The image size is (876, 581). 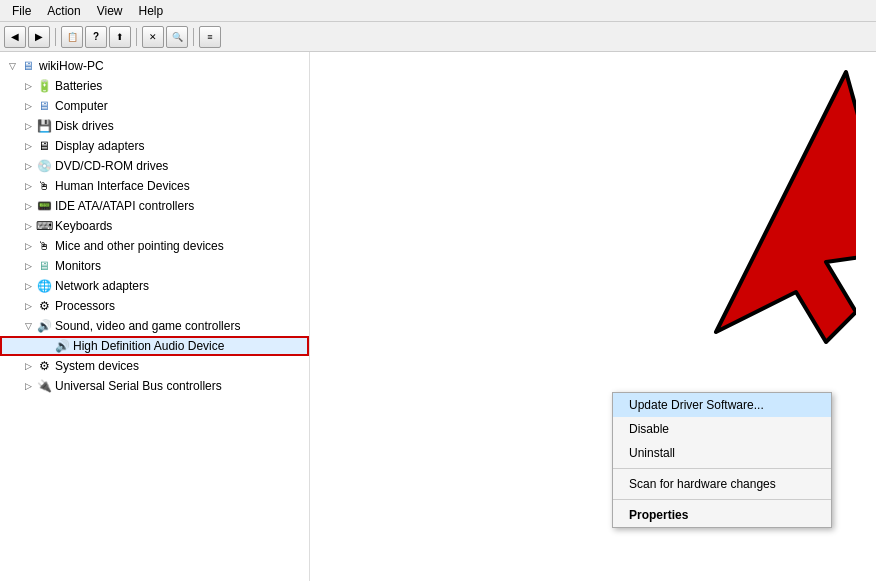 What do you see at coordinates (154, 226) in the screenshot?
I see `tree-item-keyboards: ▷ ⌨ Keyboards` at bounding box center [154, 226].